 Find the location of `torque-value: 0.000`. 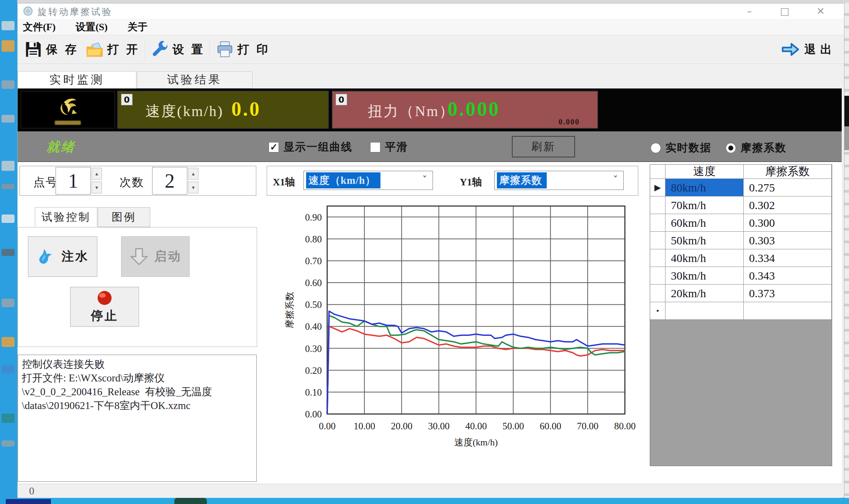

torque-value: 0.000 is located at coordinates (474, 109).